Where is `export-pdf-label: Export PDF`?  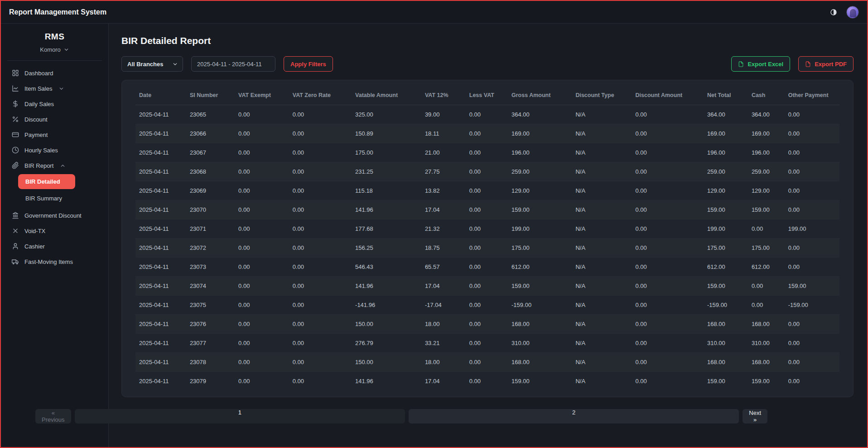 export-pdf-label: Export PDF is located at coordinates (831, 64).